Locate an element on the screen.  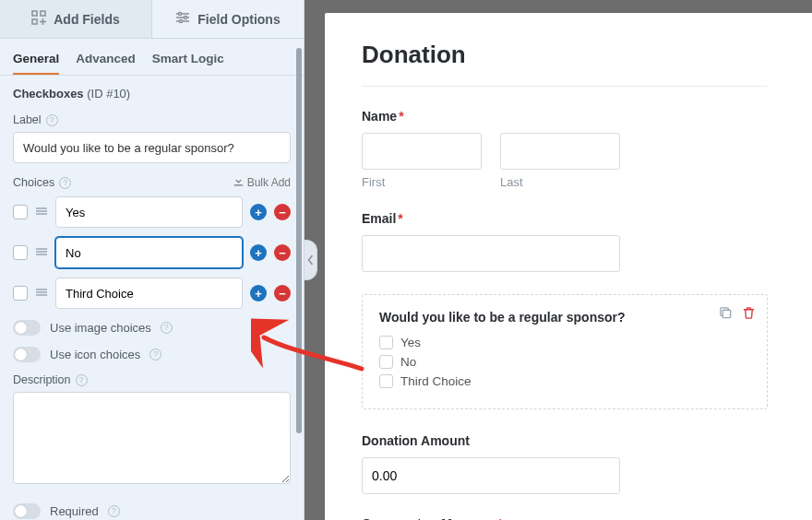
last-name-input is located at coordinates (560, 151).